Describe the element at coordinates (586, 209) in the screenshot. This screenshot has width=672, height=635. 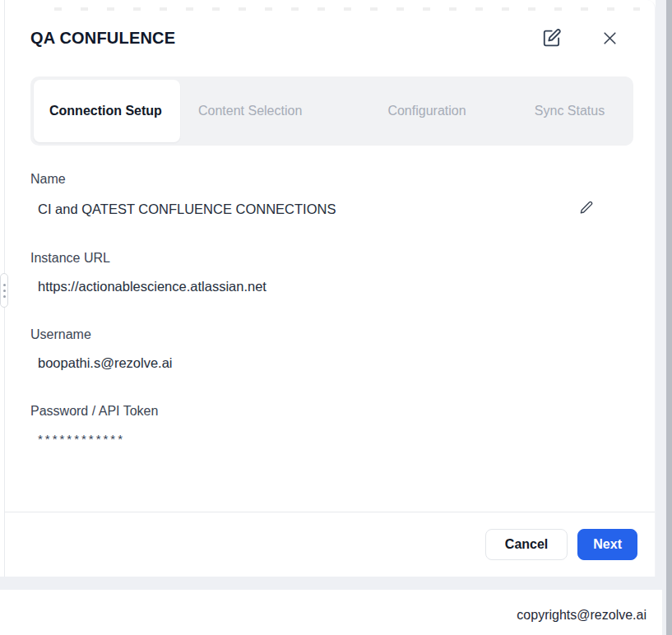
I see `edit-name-button` at that location.